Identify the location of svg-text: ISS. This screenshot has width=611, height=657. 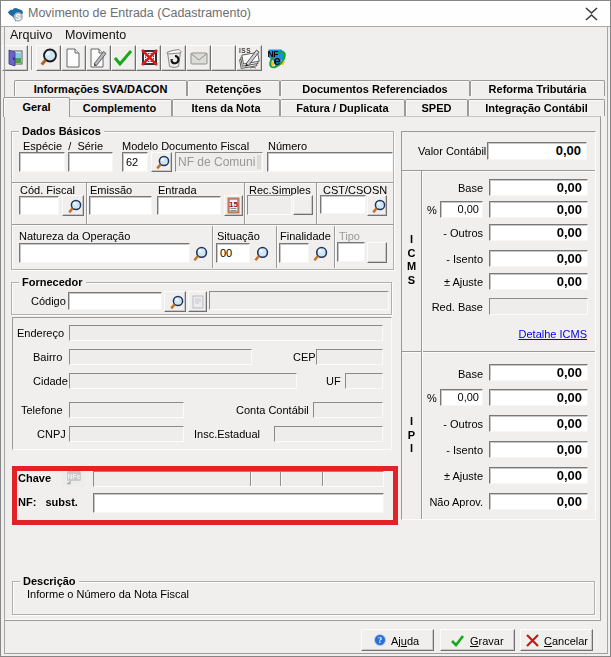
(245, 50).